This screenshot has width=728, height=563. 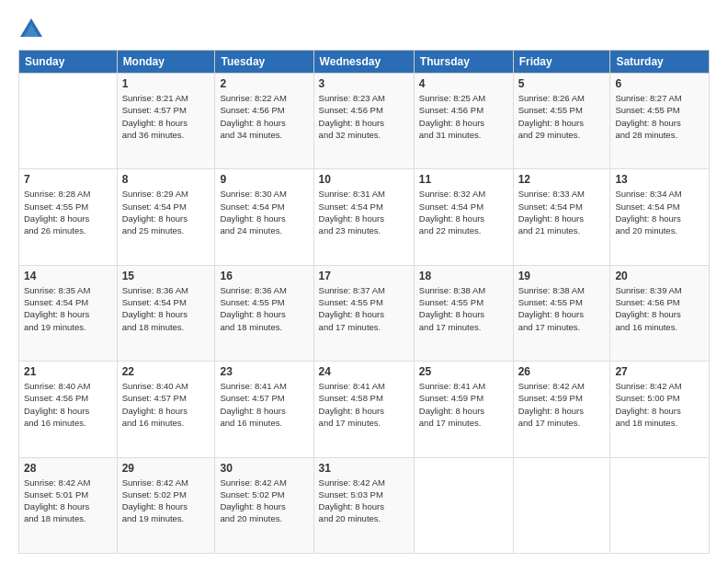 I want to click on day-cell: 18Sunrise: 8:38 AM Sunset: 4:55 PM Dayli…, so click(x=463, y=313).